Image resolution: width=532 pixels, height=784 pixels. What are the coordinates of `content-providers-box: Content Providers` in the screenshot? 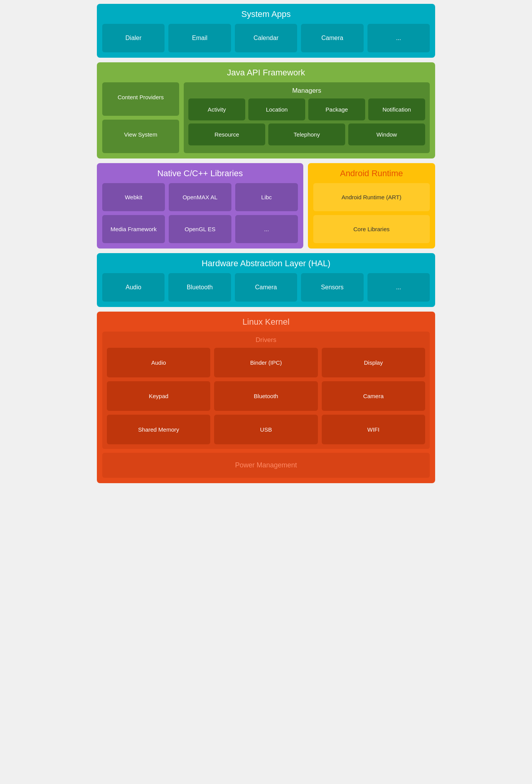 It's located at (141, 99).